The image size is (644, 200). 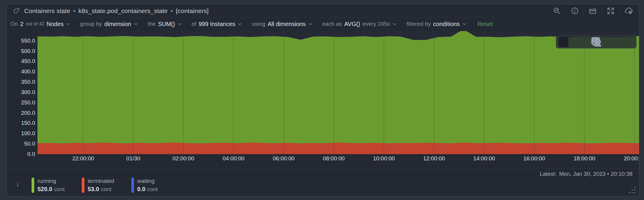 What do you see at coordinates (584, 159) in the screenshot?
I see `x-tick-label: 18:00:00` at bounding box center [584, 159].